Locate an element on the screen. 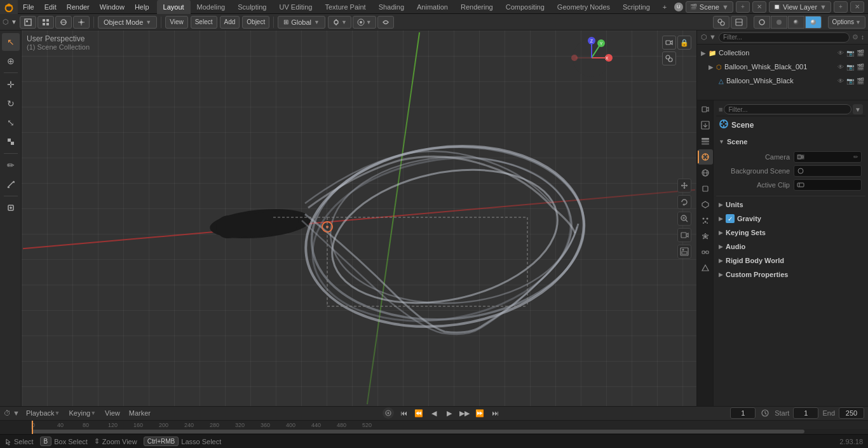 This screenshot has width=868, height=448. select-mode-vertex is located at coordinates (28, 22).